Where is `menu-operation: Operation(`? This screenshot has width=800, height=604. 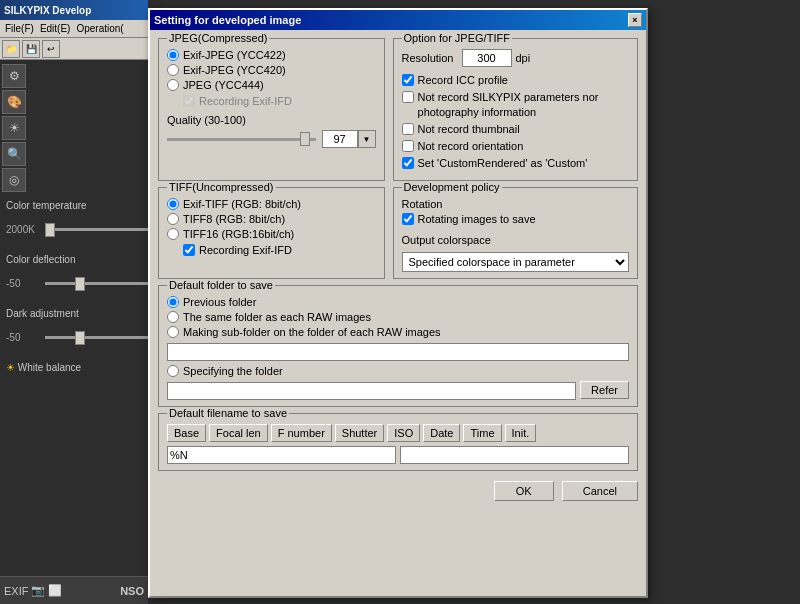 menu-operation: Operation( is located at coordinates (100, 28).